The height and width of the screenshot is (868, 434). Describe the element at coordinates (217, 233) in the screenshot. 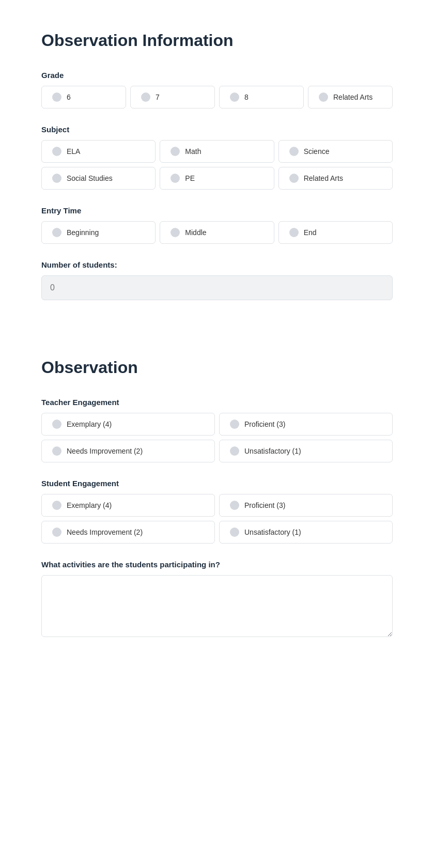

I see `entry-time-options: Beginning Middle End` at that location.